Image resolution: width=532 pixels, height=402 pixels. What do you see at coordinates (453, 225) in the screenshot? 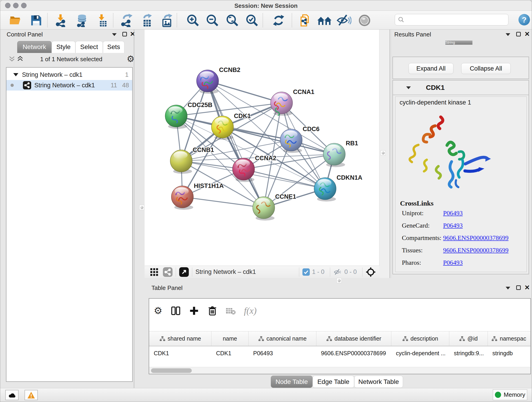
I see `crosslink-genecard-link: P06493` at bounding box center [453, 225].